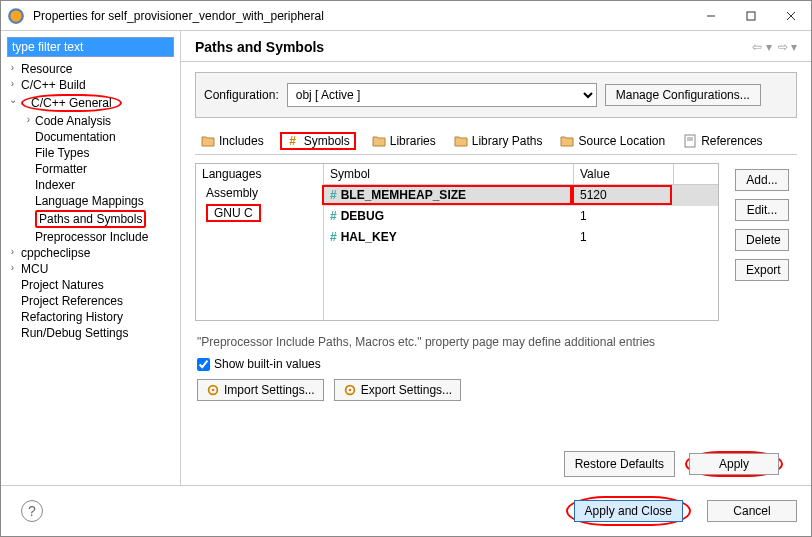  What do you see at coordinates (521, 196) in the screenshot?
I see `symbol-row: # BLE_MEMHEAP_SIZE5120` at bounding box center [521, 196].